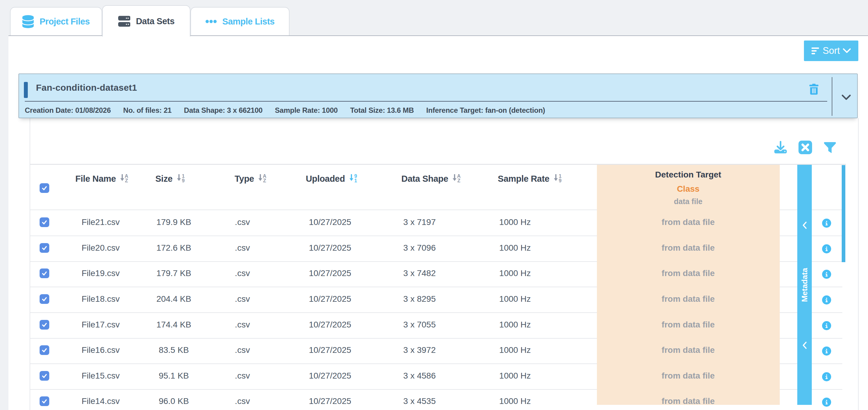 Image resolution: width=868 pixels, height=410 pixels. What do you see at coordinates (155, 21) in the screenshot?
I see `tab-label: Data Sets` at bounding box center [155, 21].